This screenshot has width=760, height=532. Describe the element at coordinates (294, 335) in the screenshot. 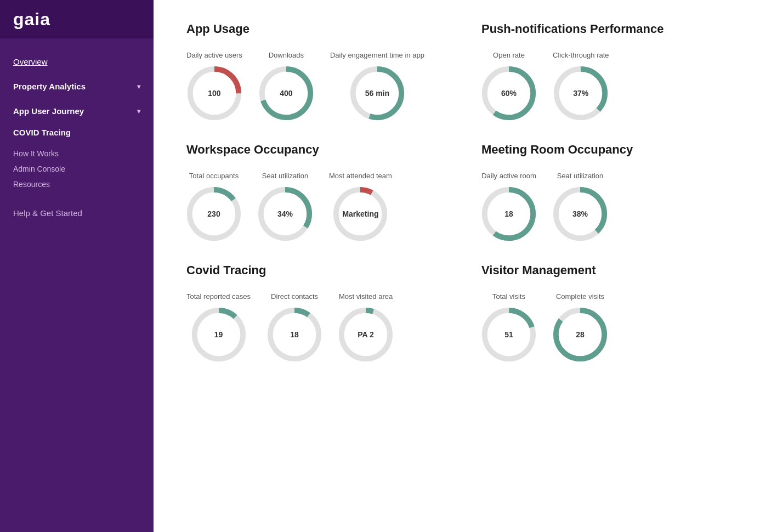

I see `donut-direct-contacts: 18` at that location.